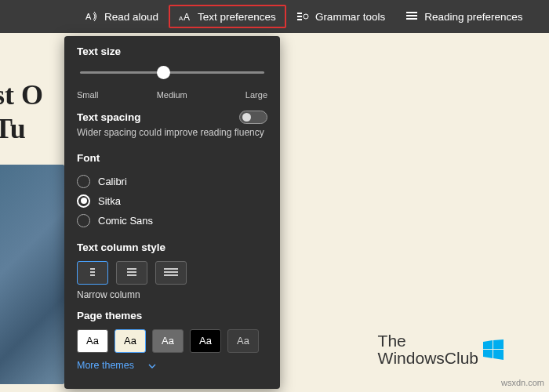 Image resolution: width=549 pixels, height=392 pixels. Describe the element at coordinates (173, 72) in the screenshot. I see `slider-track` at that location.